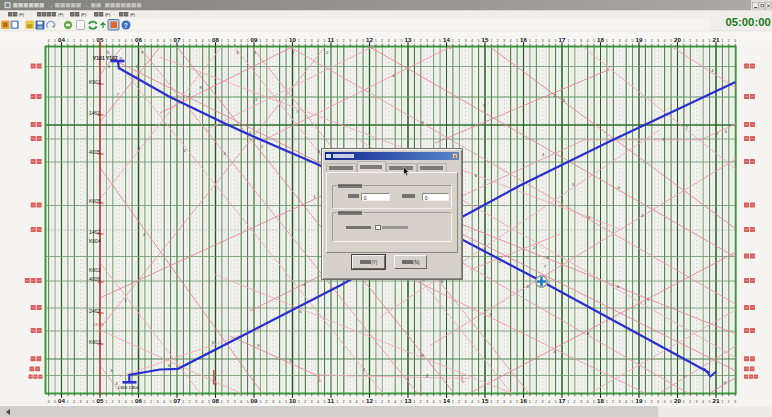  I want to click on svg-text: 19, so click(640, 40).